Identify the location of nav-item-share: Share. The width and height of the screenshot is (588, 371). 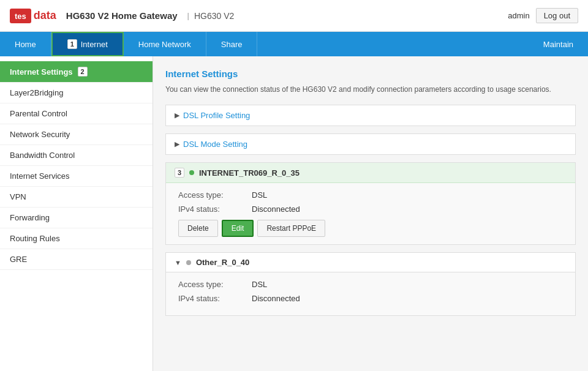
(232, 44).